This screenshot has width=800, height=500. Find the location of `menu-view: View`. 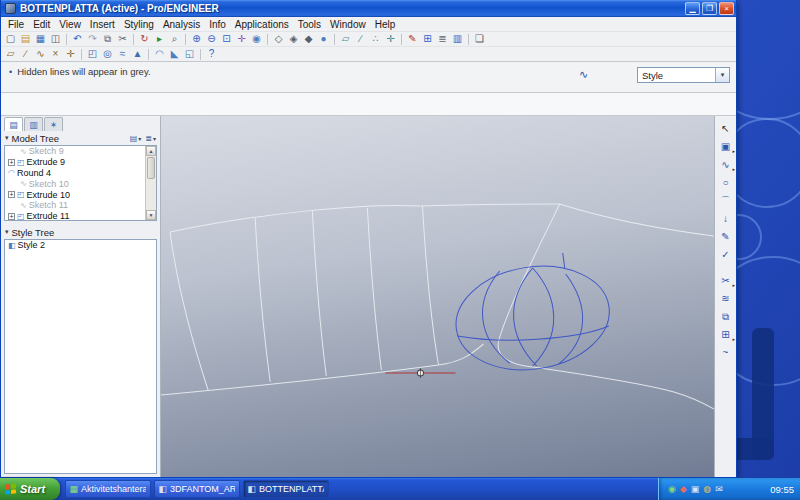

menu-view: View is located at coordinates (70, 24).